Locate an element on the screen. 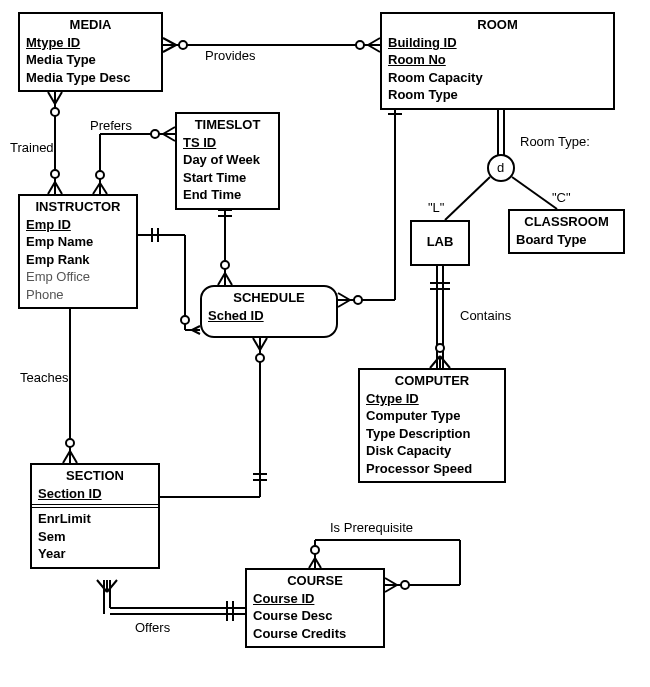  entity-classroom: CLASSROOM Board Type is located at coordinates (566, 232).